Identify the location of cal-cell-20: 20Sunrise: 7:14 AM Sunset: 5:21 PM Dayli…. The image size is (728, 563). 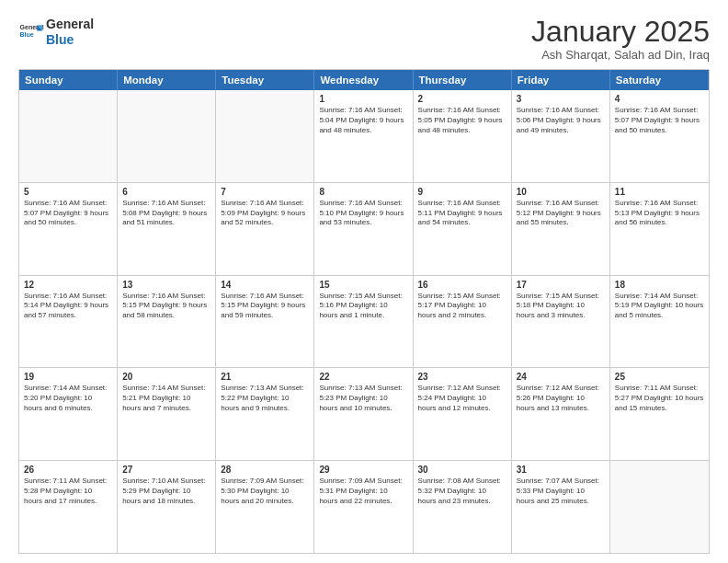
(167, 414).